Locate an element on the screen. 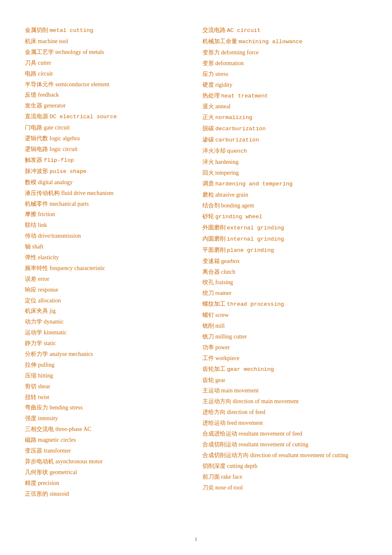 Image resolution: width=392 pixels, height=555 pixels. term-line: 功率 power is located at coordinates (285, 348).